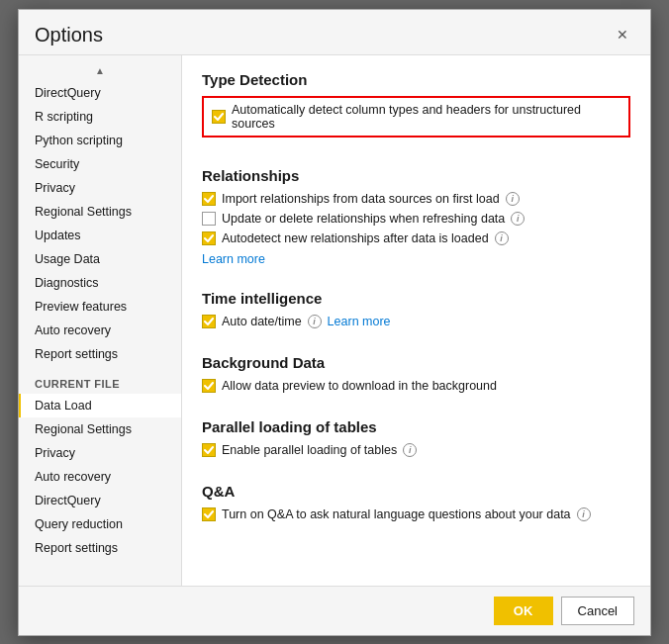  I want to click on learn-more-section-relationships: Learn more, so click(234, 259).